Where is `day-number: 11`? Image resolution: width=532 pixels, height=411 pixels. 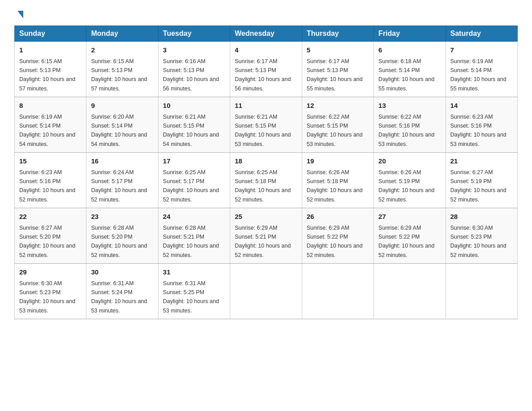 day-number: 11 is located at coordinates (266, 106).